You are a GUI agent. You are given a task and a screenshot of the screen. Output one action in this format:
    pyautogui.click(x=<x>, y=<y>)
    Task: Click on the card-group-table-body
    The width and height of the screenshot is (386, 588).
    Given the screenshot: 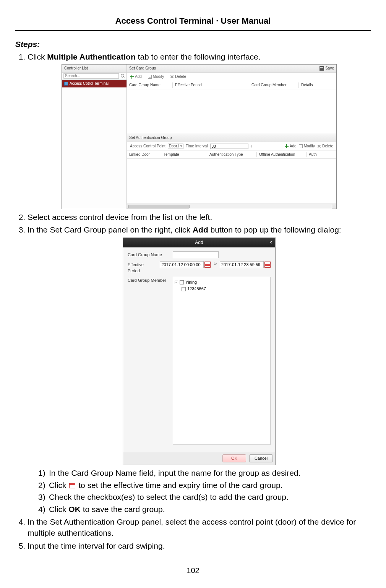 What is the action you would take?
    pyautogui.click(x=232, y=111)
    